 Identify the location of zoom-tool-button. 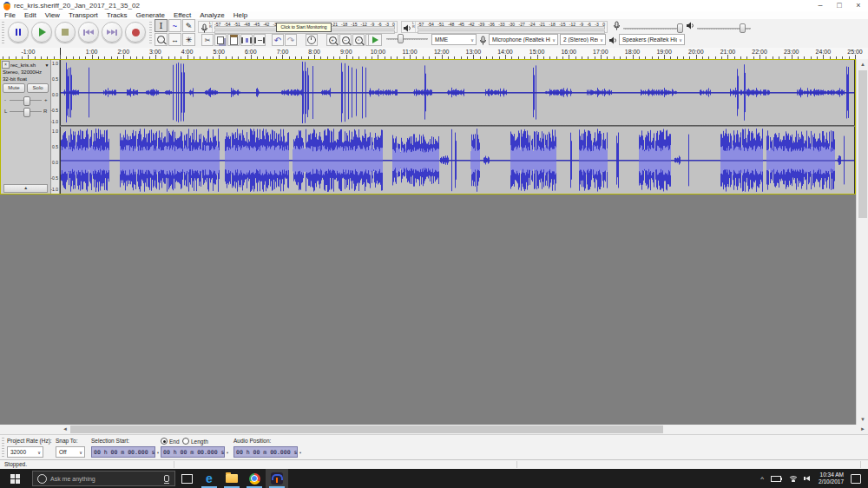
(161, 40).